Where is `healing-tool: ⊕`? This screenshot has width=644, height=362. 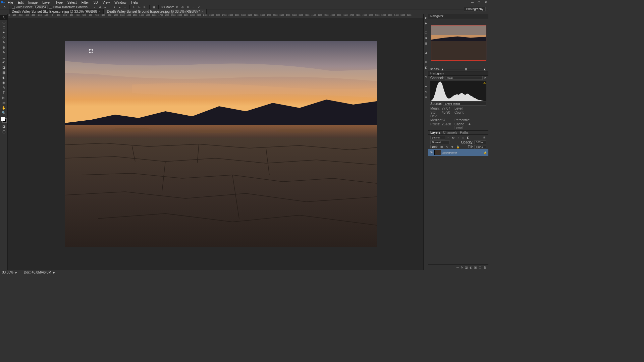
healing-tool: ⊕ is located at coordinates (4, 48).